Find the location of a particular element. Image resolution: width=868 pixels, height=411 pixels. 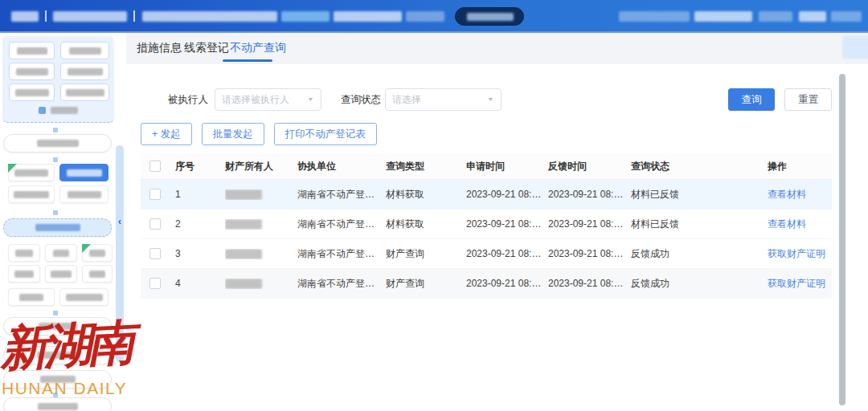

select-all-checkbox is located at coordinates (155, 166).